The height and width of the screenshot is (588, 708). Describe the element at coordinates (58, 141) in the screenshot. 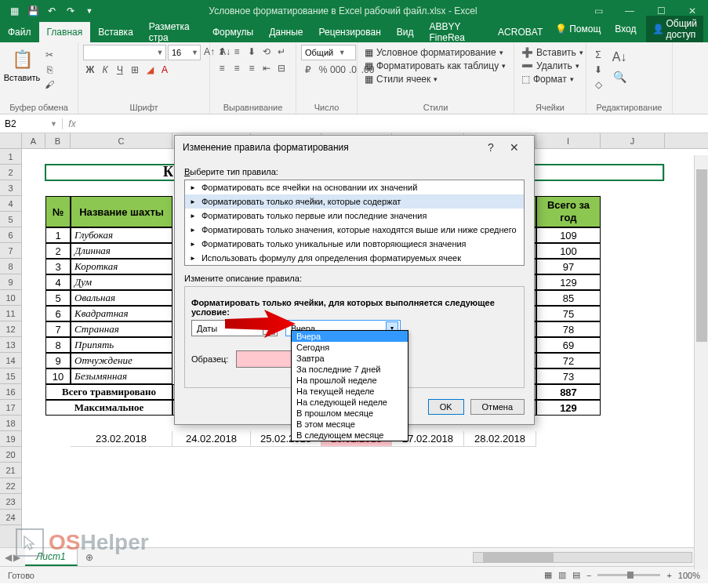

I see `column-header: B` at that location.